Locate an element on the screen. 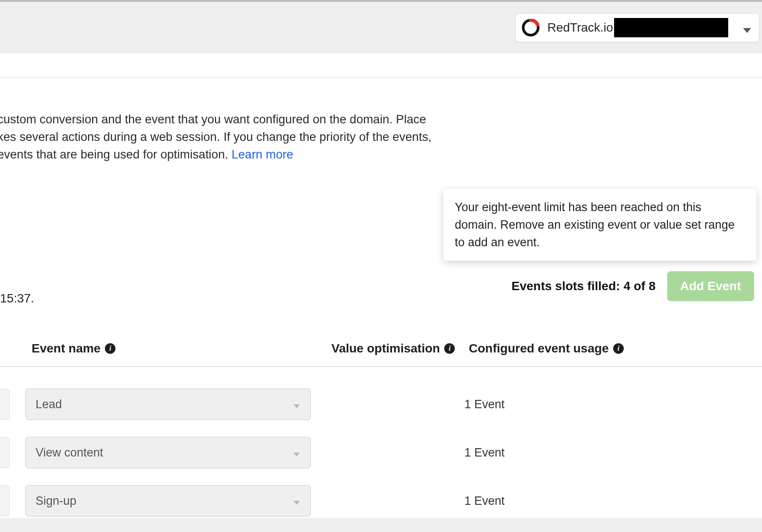 This screenshot has height=532, width=762. select-value: Lead is located at coordinates (49, 405).